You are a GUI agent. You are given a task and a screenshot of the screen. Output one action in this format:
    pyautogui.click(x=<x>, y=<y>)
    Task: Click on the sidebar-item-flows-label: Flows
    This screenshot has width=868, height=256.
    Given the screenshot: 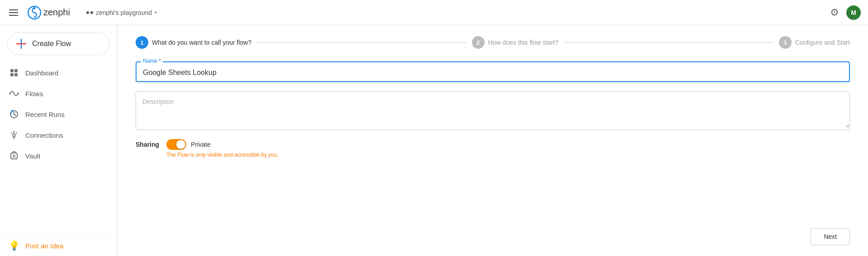 What is the action you would take?
    pyautogui.click(x=34, y=94)
    